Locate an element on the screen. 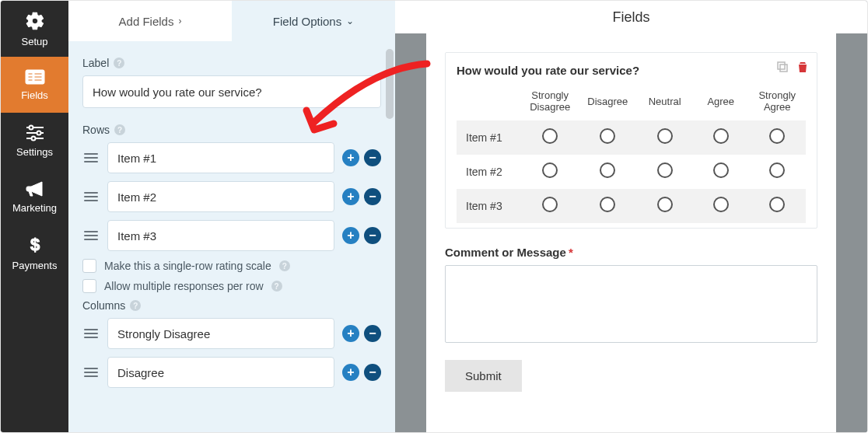  tab-field-options-label: Field Options is located at coordinates (307, 22).